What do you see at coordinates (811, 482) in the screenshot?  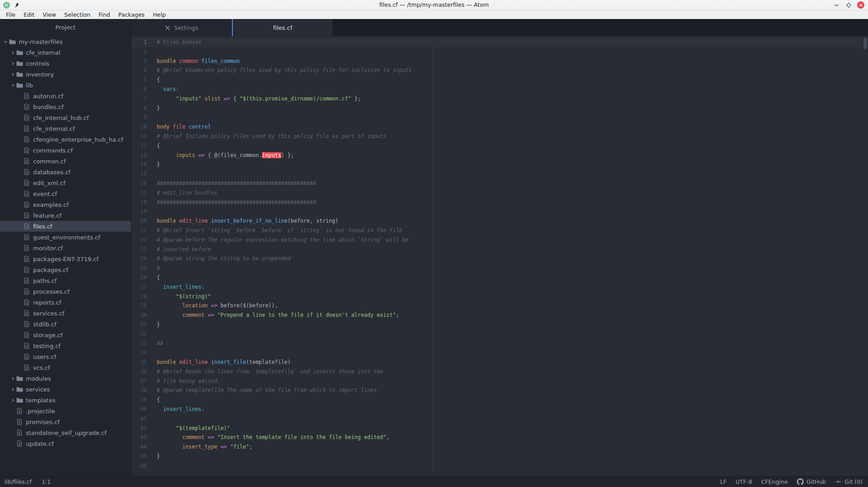 I see `status-github: GitHub` at bounding box center [811, 482].